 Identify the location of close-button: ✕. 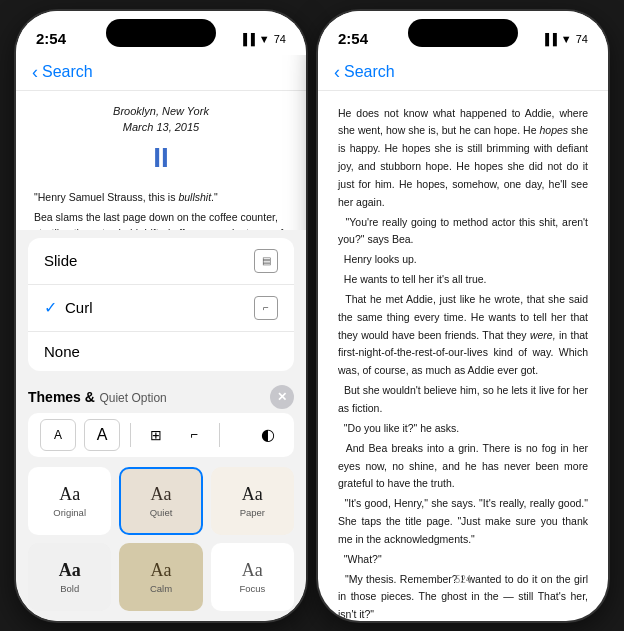
(282, 397).